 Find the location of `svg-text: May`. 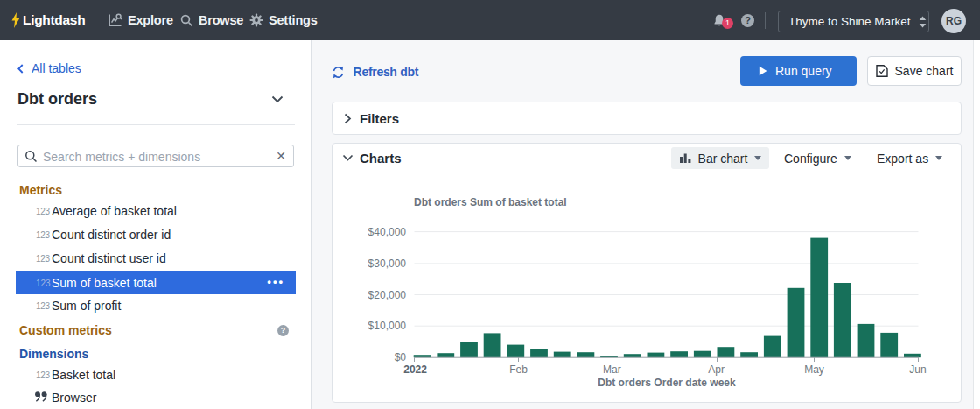

svg-text: May is located at coordinates (814, 370).